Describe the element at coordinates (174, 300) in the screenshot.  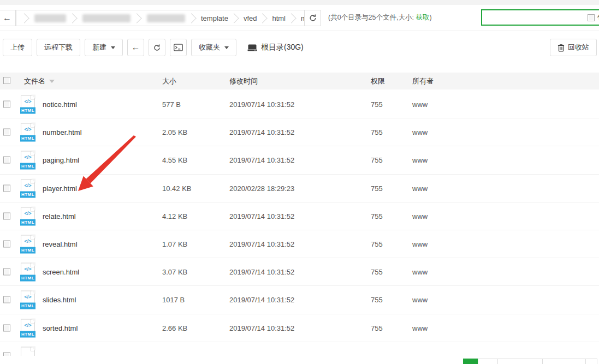
I see `file-size: 1017 B` at that location.